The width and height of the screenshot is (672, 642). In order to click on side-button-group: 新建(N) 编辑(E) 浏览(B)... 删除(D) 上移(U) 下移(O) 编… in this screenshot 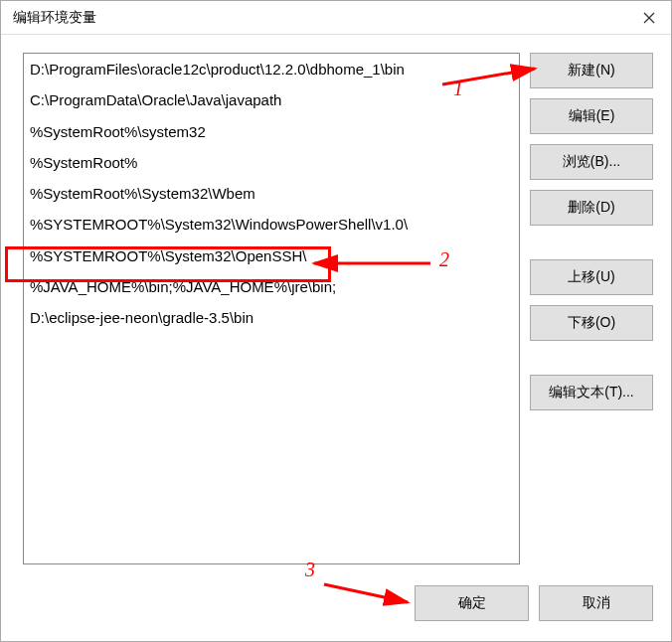, I will do `click(591, 308)`.